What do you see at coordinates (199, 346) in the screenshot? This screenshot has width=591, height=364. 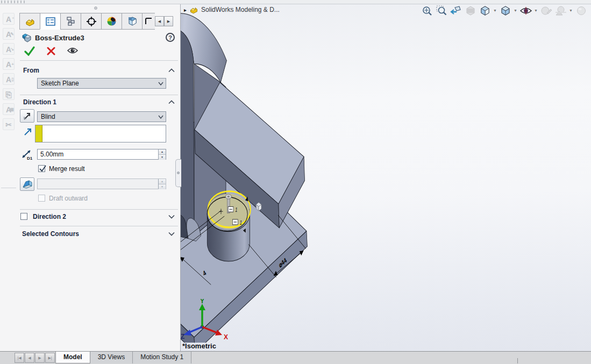 I see `view-orientation-label: *Isometric` at bounding box center [199, 346].